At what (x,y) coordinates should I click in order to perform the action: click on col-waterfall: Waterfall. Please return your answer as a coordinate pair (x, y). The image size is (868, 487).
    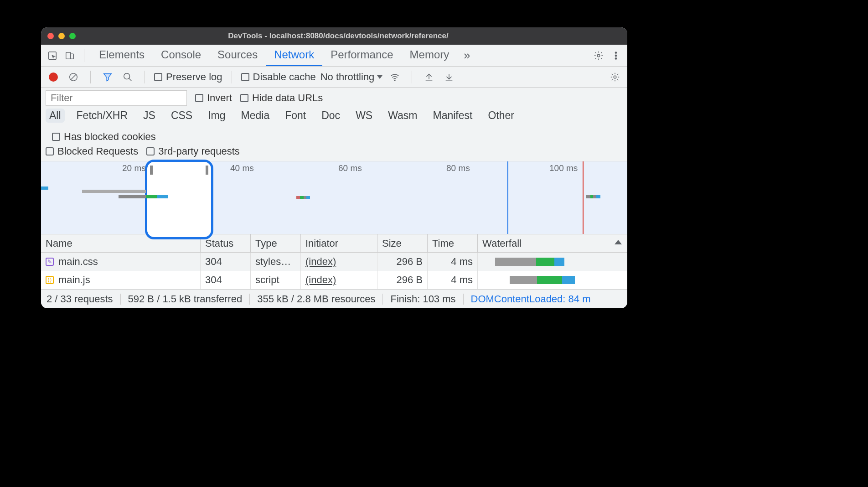
    Looking at the image, I should click on (553, 244).